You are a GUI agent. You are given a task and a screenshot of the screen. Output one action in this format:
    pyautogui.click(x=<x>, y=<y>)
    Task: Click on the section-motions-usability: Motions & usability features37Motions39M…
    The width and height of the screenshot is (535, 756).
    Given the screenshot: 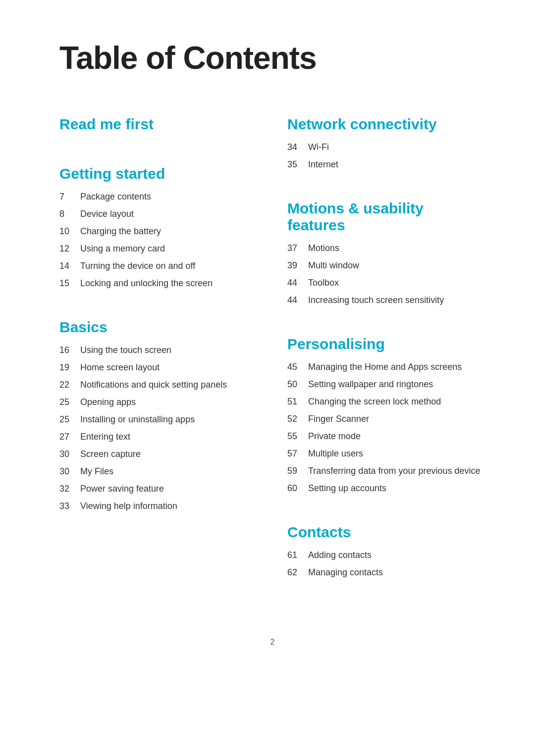 What is the action you would take?
    pyautogui.click(x=386, y=255)
    